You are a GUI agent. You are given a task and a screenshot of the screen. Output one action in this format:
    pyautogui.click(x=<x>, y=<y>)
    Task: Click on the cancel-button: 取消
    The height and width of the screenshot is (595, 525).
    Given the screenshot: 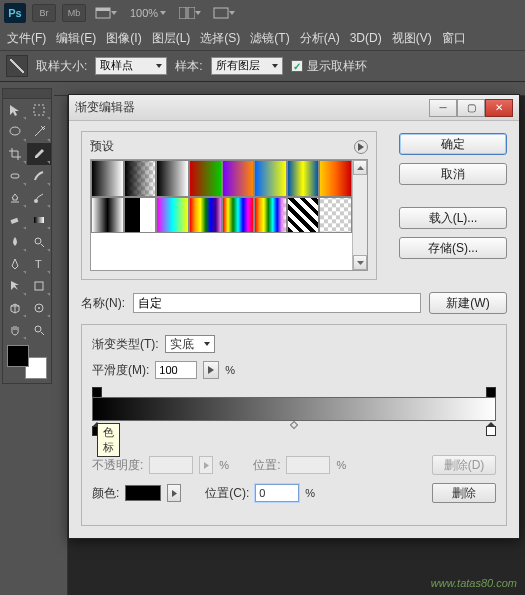 What is the action you would take?
    pyautogui.click(x=453, y=174)
    